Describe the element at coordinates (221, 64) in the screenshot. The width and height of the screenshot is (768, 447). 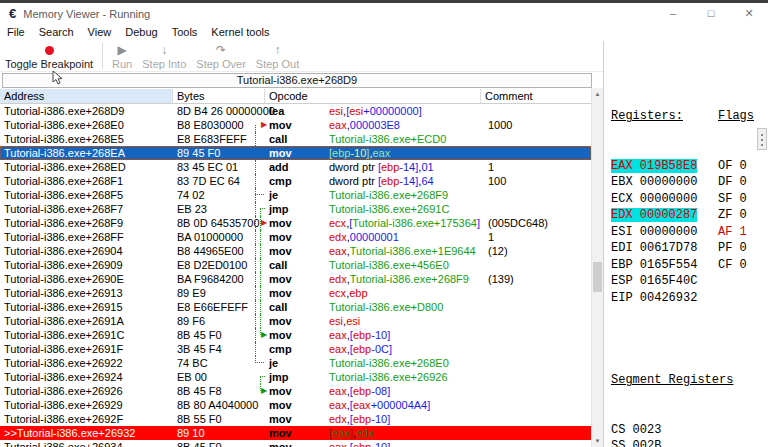
I see `toolbar-label: Step Over` at that location.